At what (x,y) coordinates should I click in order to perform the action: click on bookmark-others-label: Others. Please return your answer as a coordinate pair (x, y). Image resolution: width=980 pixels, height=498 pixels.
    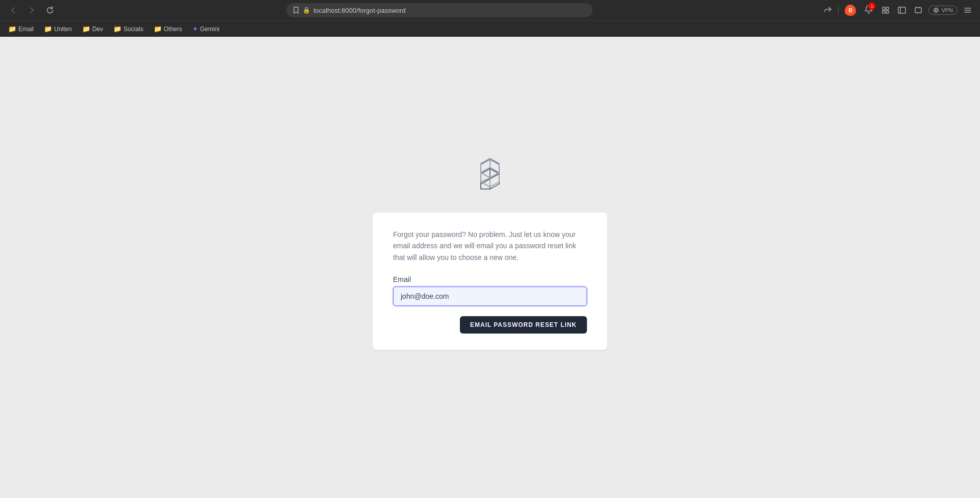
    Looking at the image, I should click on (173, 29).